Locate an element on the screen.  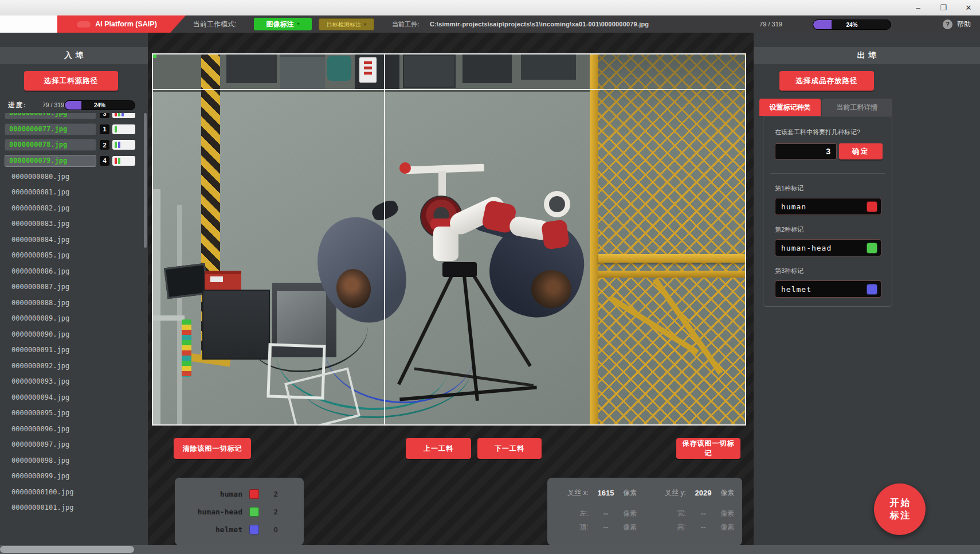
label-type-group: 第2种标记human-head is located at coordinates (833, 241).